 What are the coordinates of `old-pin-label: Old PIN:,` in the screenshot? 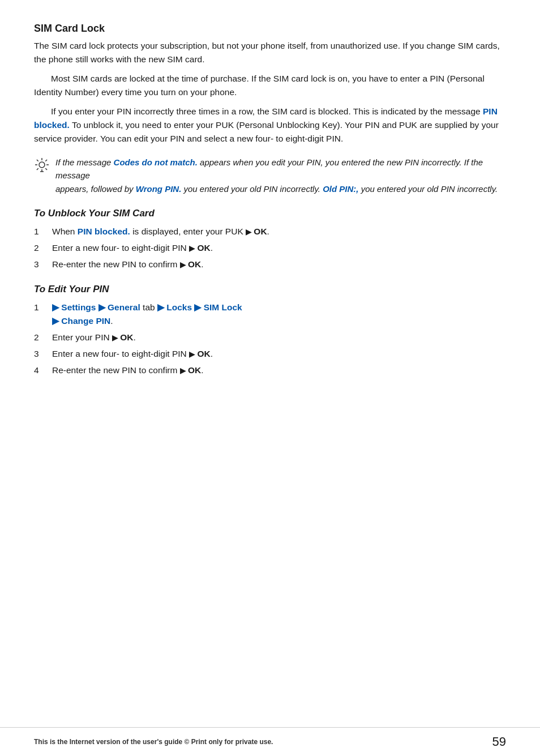 It's located at (341, 189).